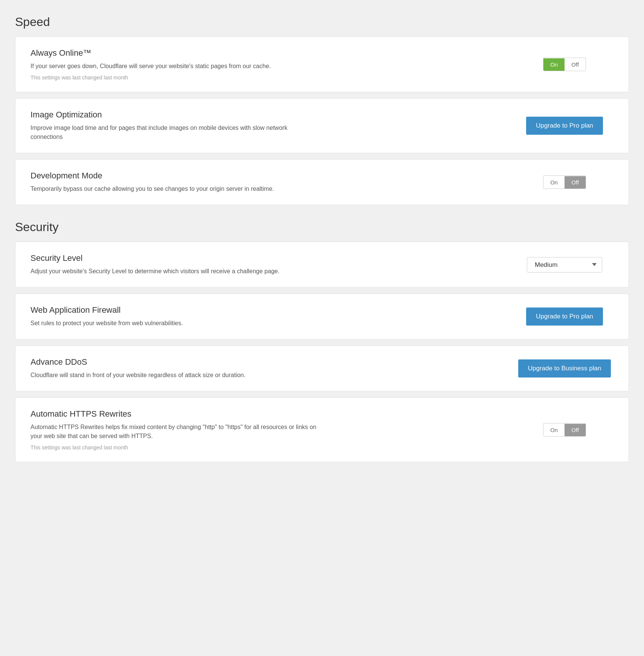  What do you see at coordinates (565, 126) in the screenshot?
I see `image-optimization-action: Upgrade to Pro plan` at bounding box center [565, 126].